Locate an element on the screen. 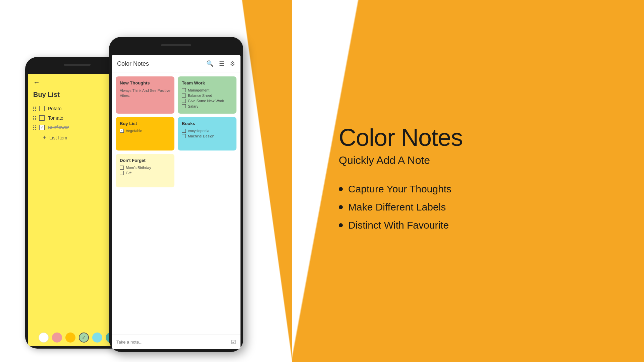  notes-grid: New Thoughts Always Think And See Positi… is located at coordinates (176, 203).